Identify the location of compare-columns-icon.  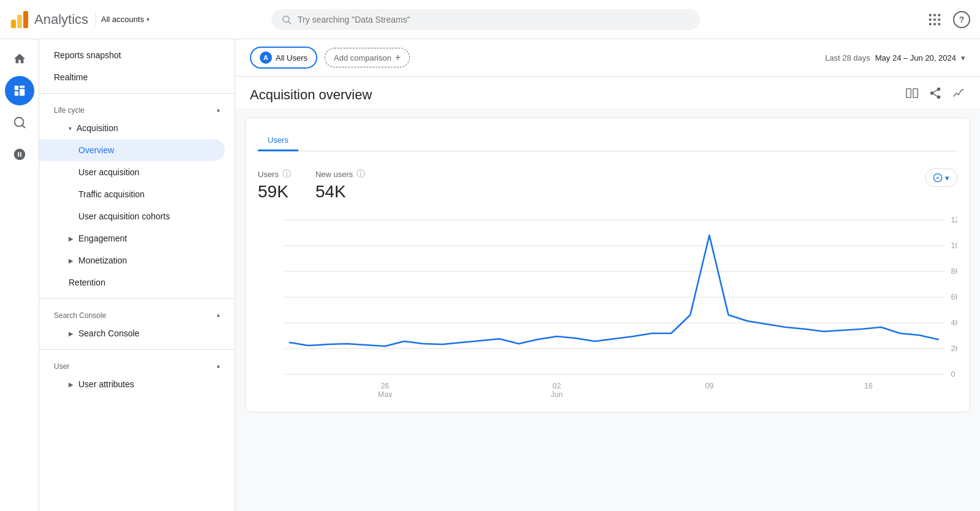
(912, 94).